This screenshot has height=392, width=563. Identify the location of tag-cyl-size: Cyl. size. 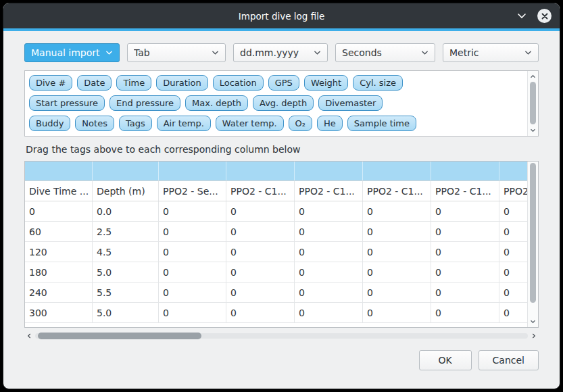
(378, 82).